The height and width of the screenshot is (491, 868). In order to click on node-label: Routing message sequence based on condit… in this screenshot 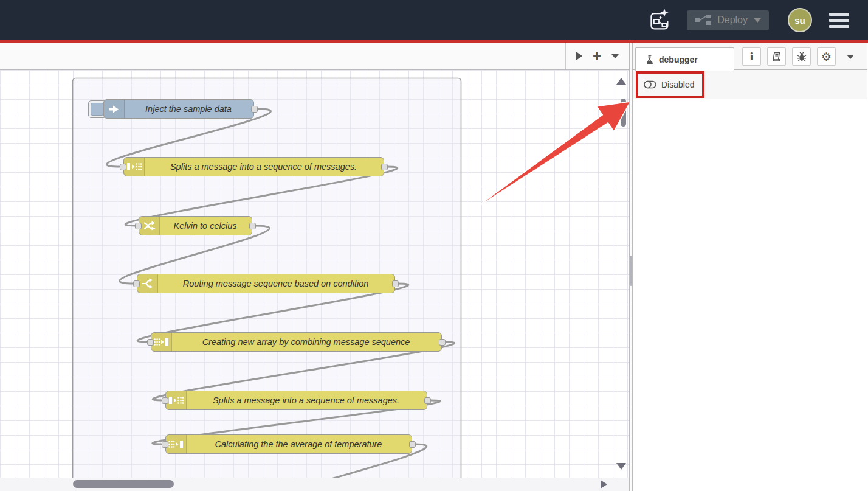, I will do `click(276, 284)`.